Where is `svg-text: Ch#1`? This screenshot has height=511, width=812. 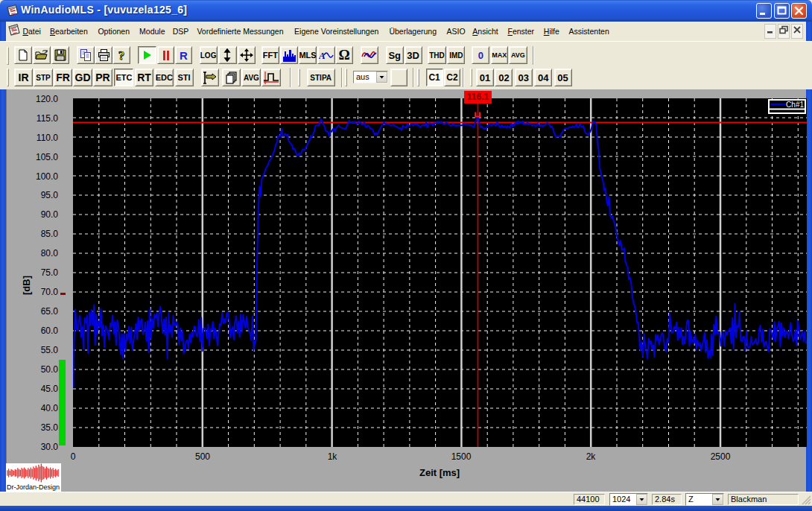 svg-text: Ch#1 is located at coordinates (795, 104).